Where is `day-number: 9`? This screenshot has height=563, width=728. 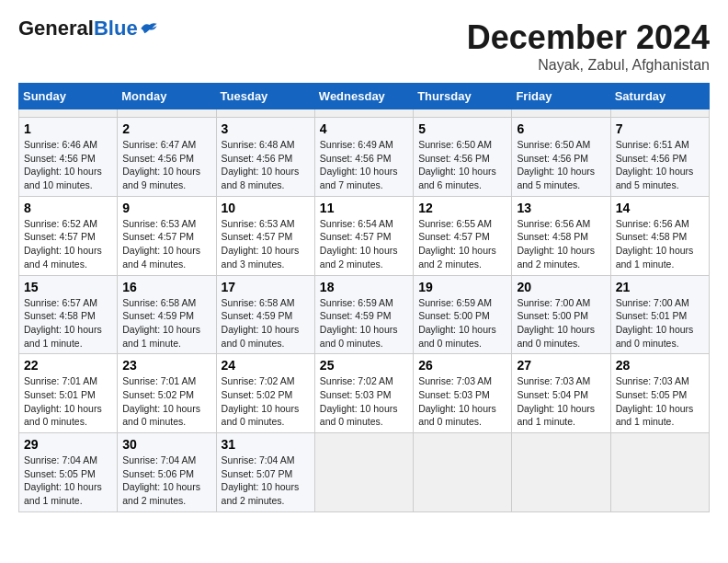 day-number: 9 is located at coordinates (166, 208).